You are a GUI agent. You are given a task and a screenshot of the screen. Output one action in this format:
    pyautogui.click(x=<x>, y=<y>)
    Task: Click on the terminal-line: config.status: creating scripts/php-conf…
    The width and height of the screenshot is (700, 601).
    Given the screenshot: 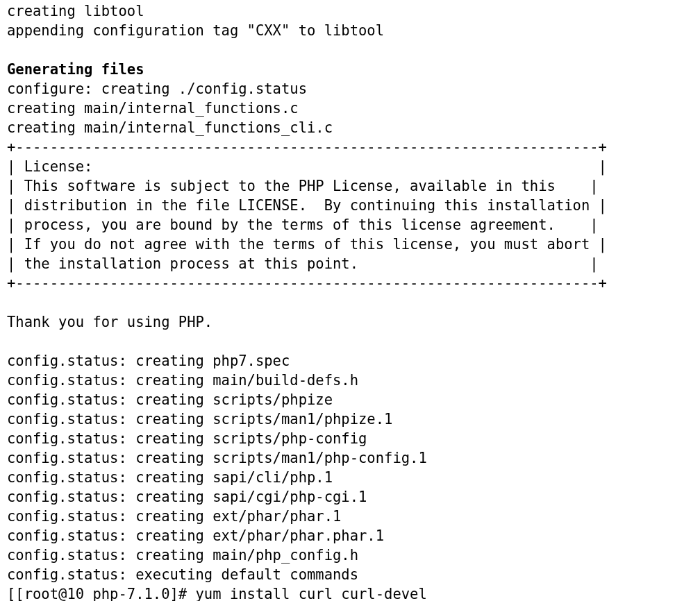 What is the action you would take?
    pyautogui.click(x=187, y=439)
    